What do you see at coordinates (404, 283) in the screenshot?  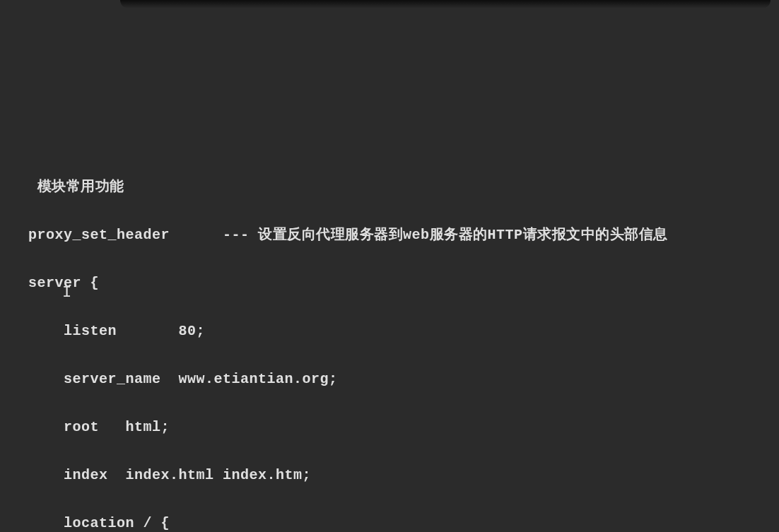 I see `code-line-server1-open: server {` at bounding box center [404, 283].